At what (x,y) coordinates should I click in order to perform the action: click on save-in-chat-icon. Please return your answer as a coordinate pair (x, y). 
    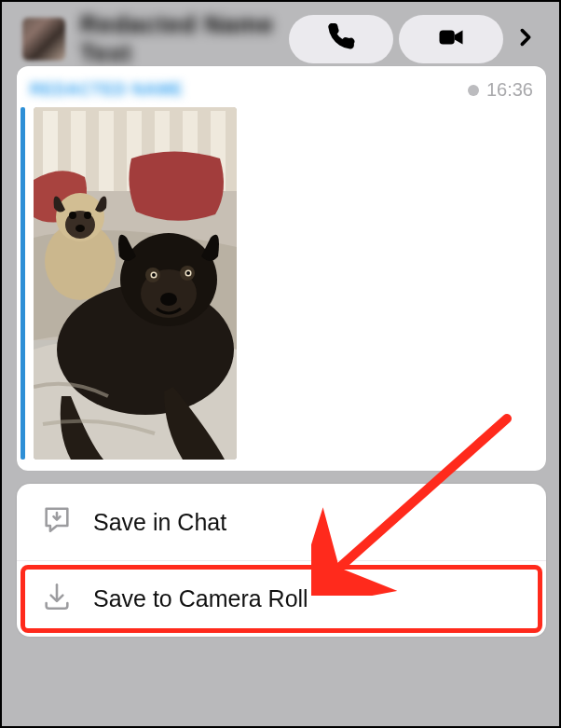
    Looking at the image, I should click on (57, 522).